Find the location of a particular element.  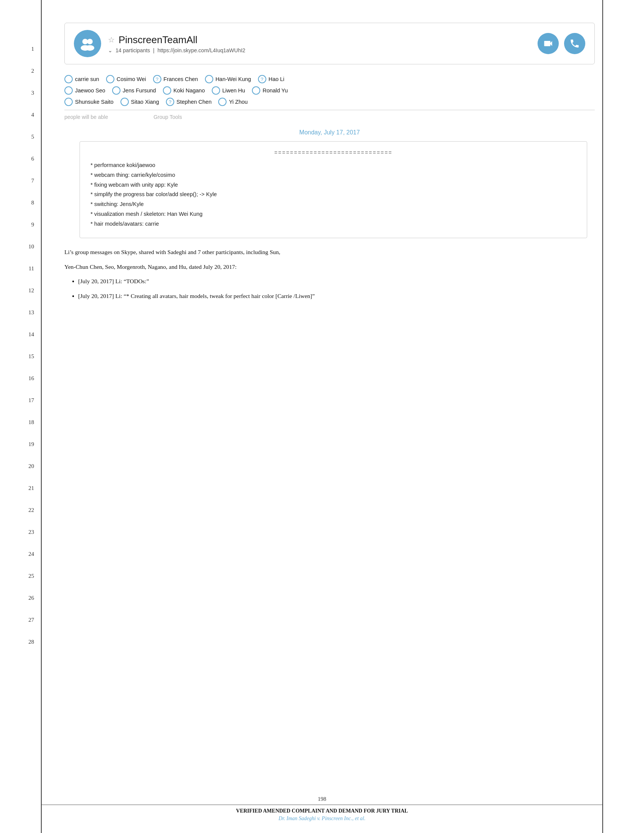

participant-ronald-yu: Ronald Yu is located at coordinates (270, 90).